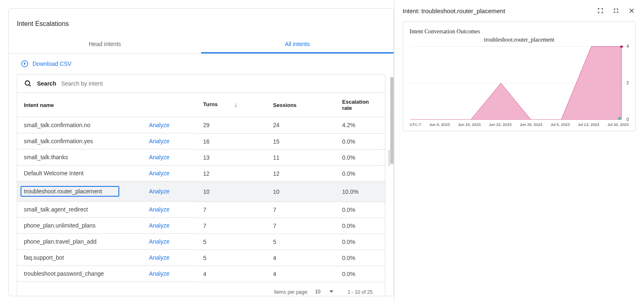 The width and height of the screenshot is (644, 302). Describe the element at coordinates (632, 11) in the screenshot. I see `close-button` at that location.